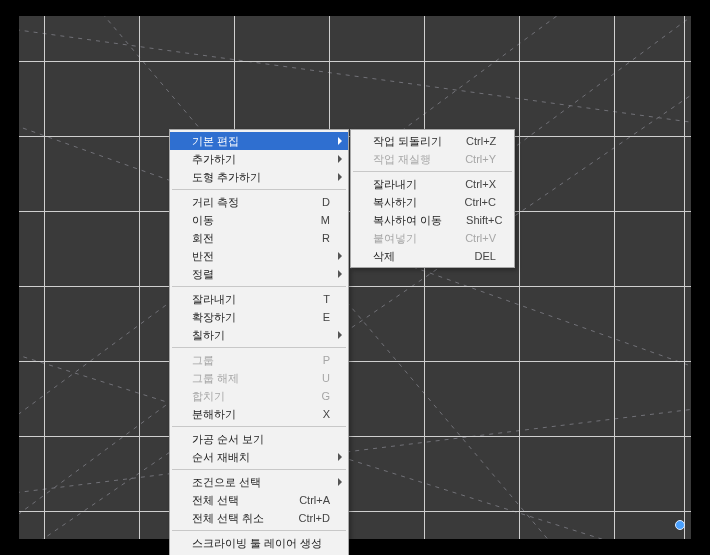 Image resolution: width=710 pixels, height=555 pixels. I want to click on menu-item: 도형 추가하기, so click(259, 177).